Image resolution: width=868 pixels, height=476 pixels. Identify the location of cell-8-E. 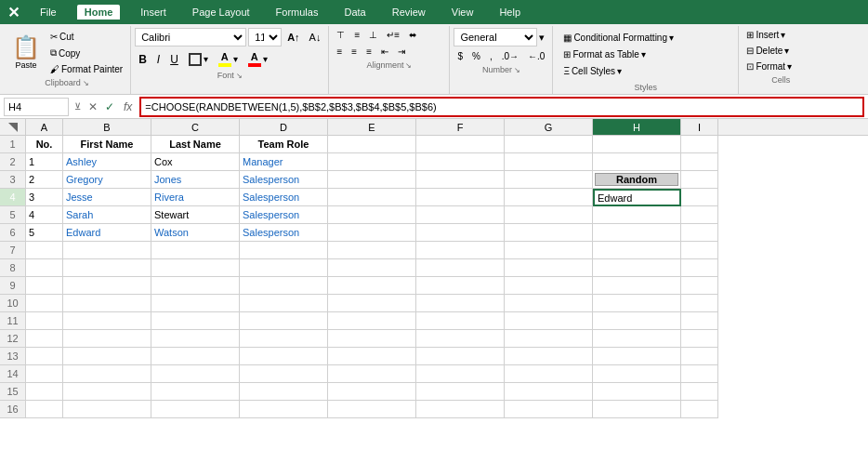
(372, 268).